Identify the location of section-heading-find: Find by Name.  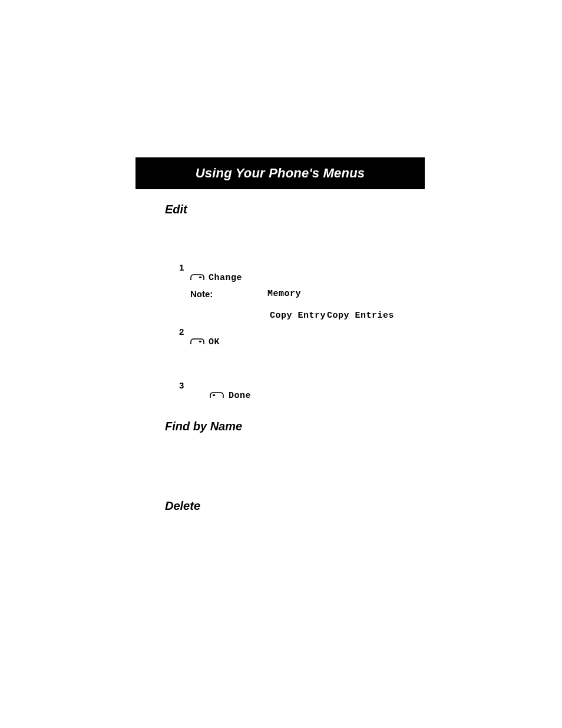
(204, 427).